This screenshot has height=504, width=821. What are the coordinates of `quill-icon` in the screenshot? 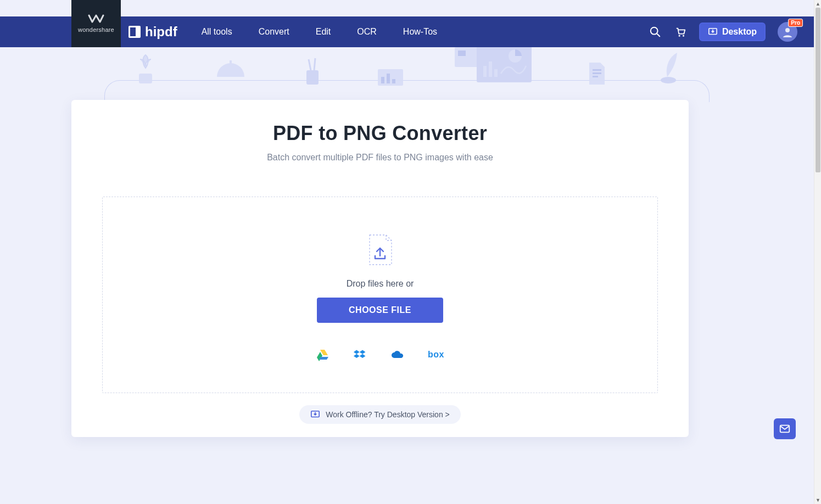 It's located at (671, 69).